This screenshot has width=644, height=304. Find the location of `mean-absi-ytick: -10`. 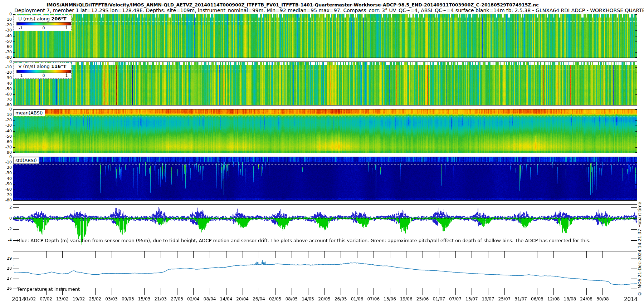

mean-absi-ytick: -10 is located at coordinates (6, 114).